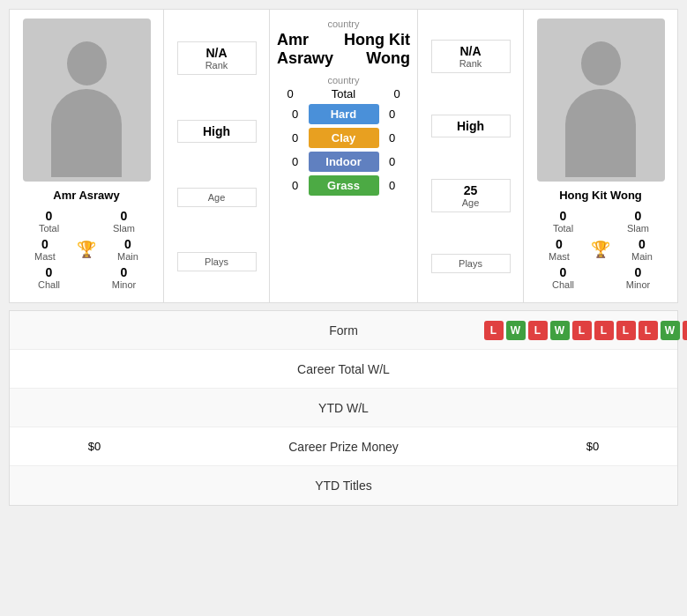  What do you see at coordinates (638, 272) in the screenshot?
I see `right-minor-value: 0` at bounding box center [638, 272].